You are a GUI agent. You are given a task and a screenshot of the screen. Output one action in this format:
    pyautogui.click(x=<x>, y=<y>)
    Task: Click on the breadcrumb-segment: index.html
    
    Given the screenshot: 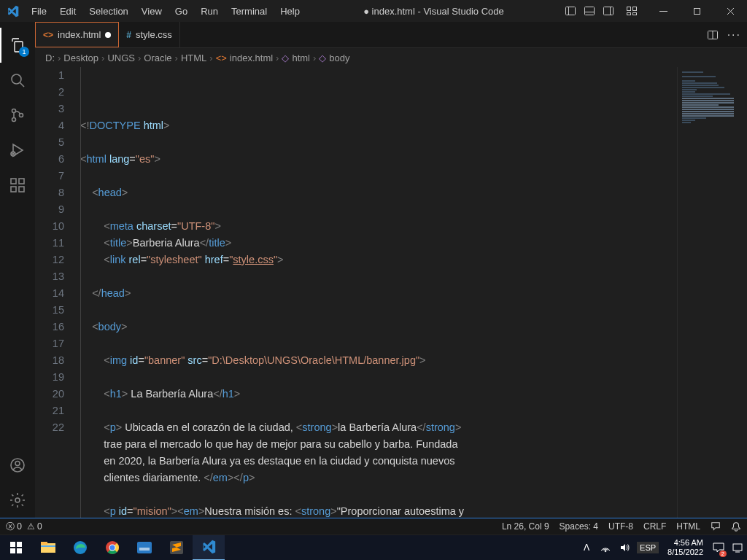 What is the action you would take?
    pyautogui.click(x=251, y=58)
    